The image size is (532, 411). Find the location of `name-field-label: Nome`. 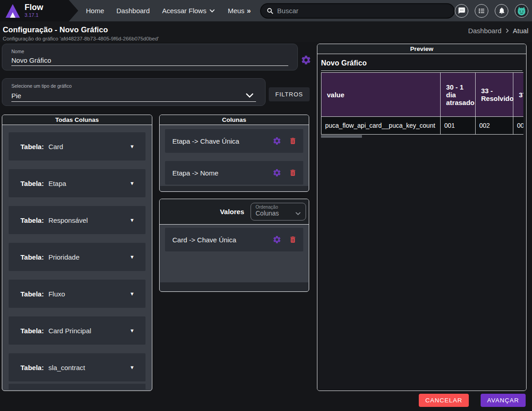

name-field-label: Nome is located at coordinates (150, 51).